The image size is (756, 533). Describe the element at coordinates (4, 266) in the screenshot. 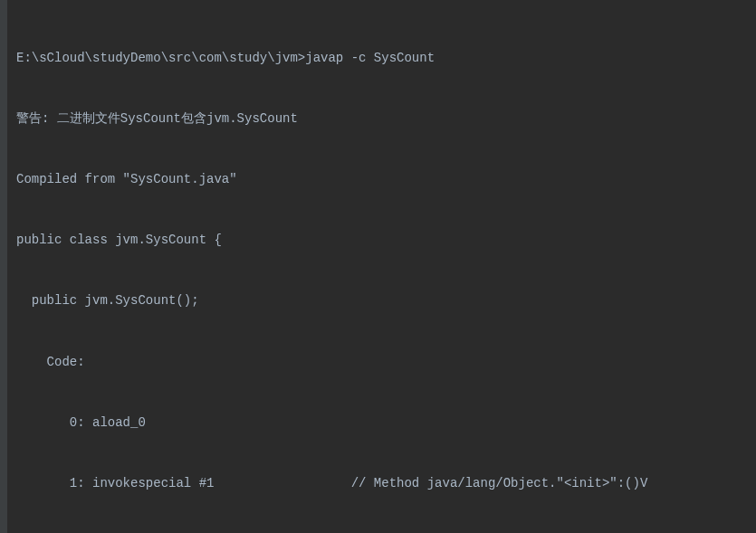

I see `sidebar-gutter` at that location.